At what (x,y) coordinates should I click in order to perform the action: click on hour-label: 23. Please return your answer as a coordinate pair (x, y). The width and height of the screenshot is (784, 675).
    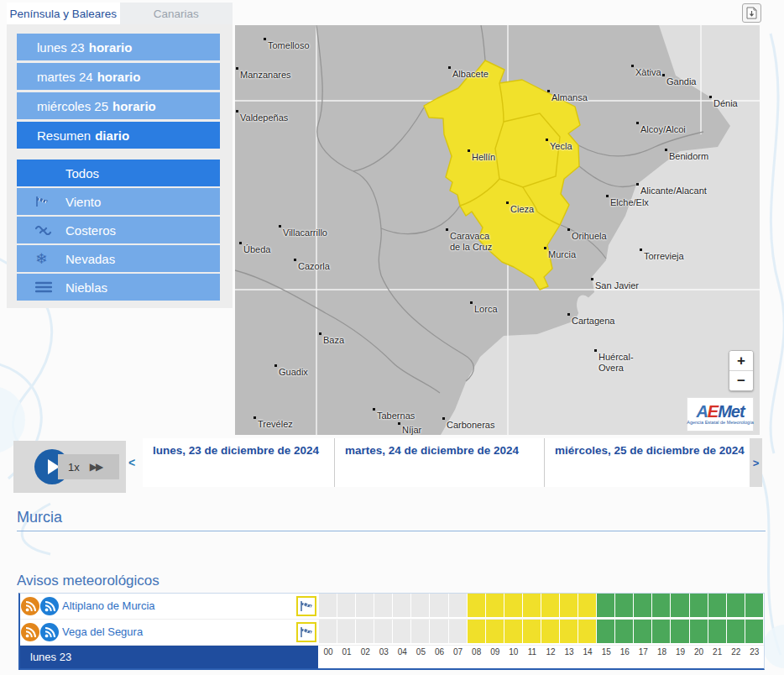
    Looking at the image, I should click on (755, 651).